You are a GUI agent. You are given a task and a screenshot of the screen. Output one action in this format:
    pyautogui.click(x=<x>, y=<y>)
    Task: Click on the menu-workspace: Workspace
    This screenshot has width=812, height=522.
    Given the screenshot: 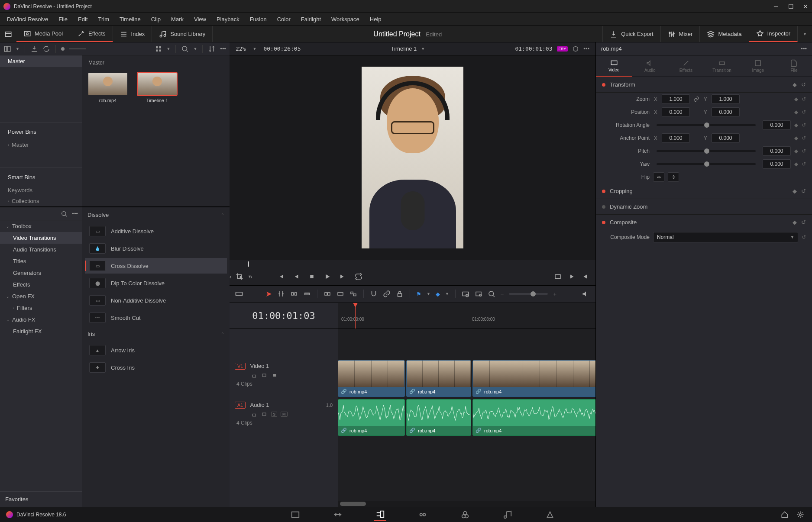 What is the action you would take?
    pyautogui.click(x=346, y=19)
    